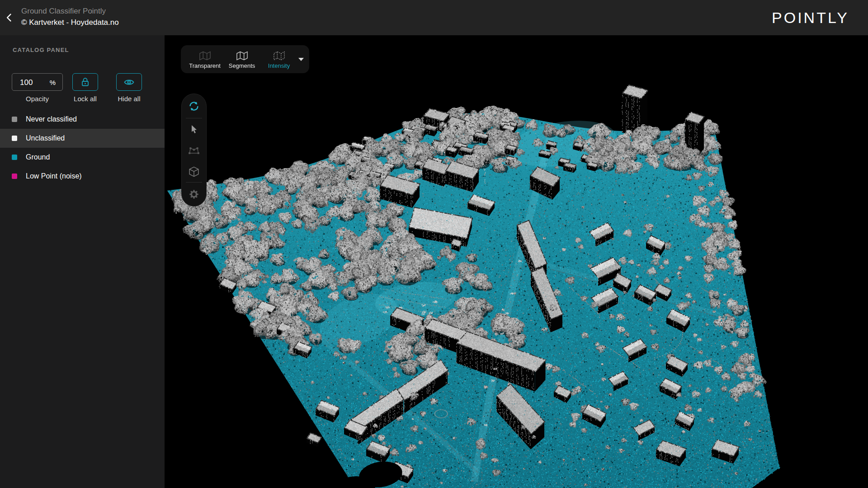  I want to click on rotate-tool, so click(194, 106).